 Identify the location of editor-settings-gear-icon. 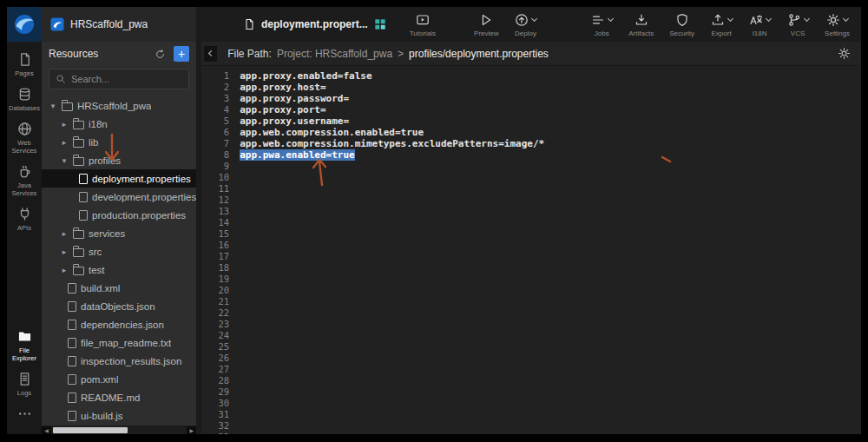
(844, 54).